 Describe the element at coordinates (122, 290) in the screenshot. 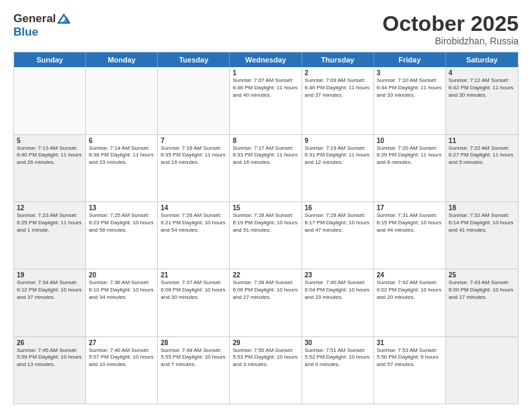

I see `day-info: Sunrise: 7:36 AM Sunset: 6:10 PM Dayligh…` at that location.